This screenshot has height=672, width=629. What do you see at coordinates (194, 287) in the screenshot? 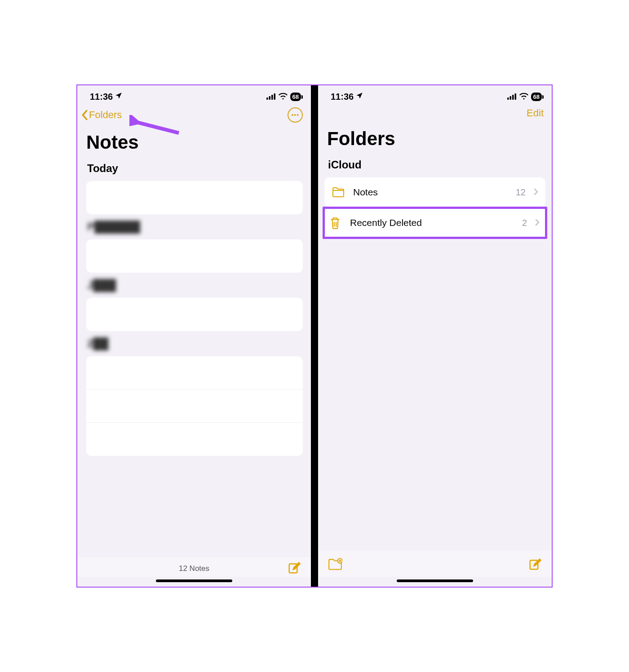
I see `section-header: J███` at bounding box center [194, 287].